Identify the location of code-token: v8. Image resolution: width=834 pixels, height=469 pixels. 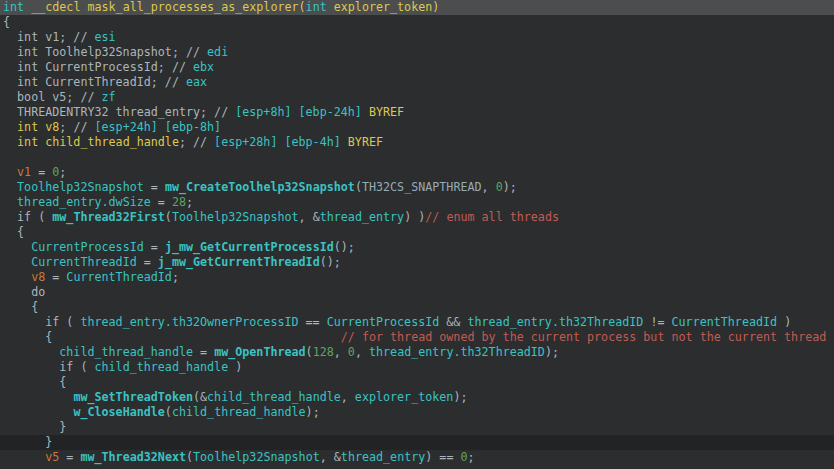
(38, 277).